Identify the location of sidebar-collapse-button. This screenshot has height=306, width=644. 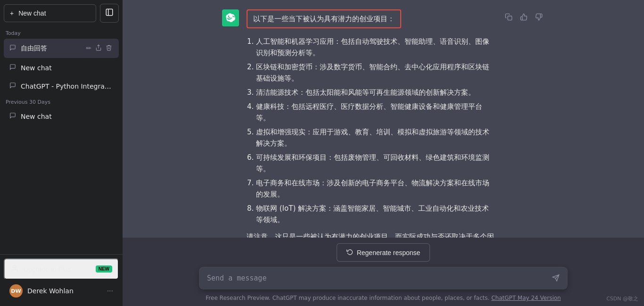
(109, 13).